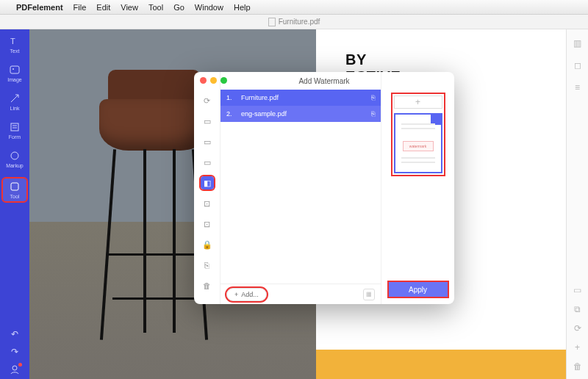 The height and width of the screenshot is (379, 588). I want to click on menu-edit: Edit, so click(103, 7).